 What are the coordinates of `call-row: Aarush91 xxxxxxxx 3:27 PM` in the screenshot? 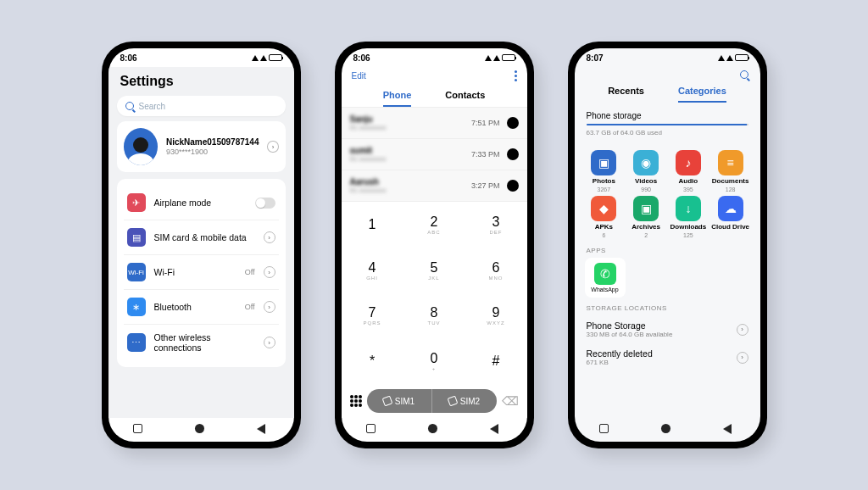 It's located at (434, 187).